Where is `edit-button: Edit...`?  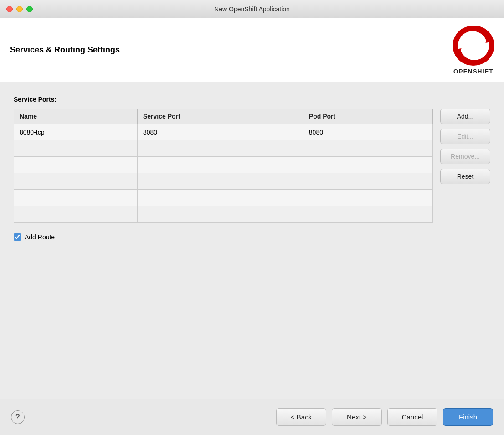 edit-button: Edit... is located at coordinates (465, 136).